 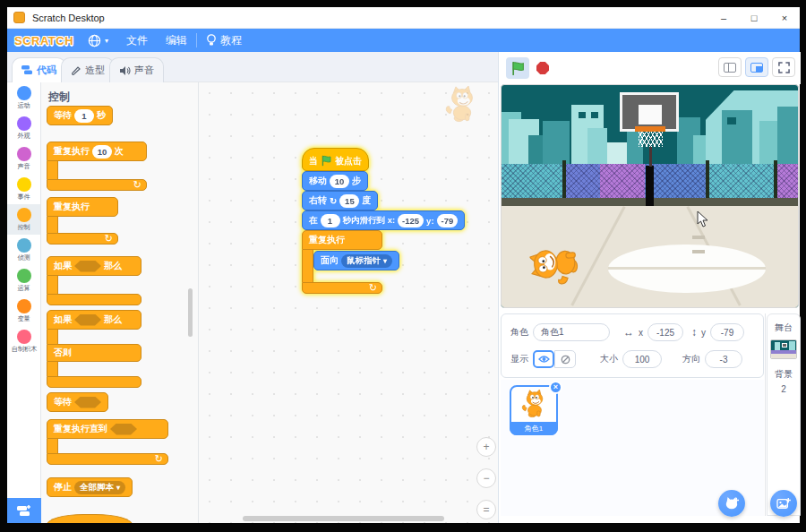 I want to click on fullscreen-button, so click(x=784, y=67).